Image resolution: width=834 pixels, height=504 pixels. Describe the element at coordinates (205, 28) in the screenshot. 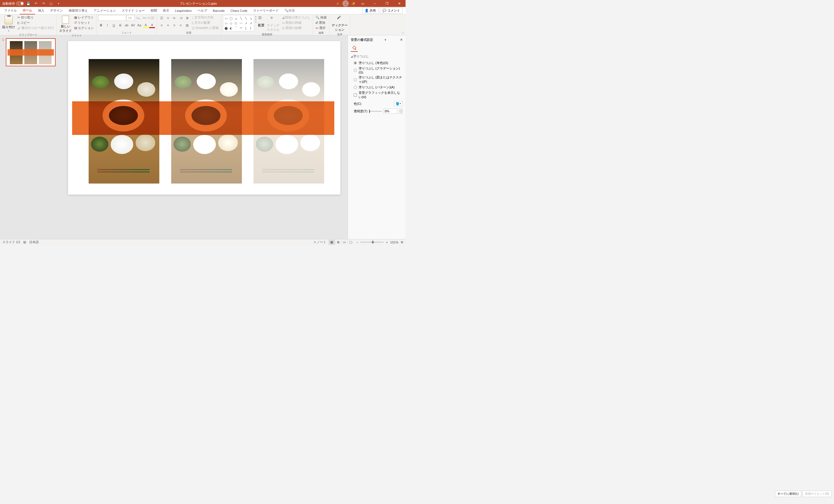

I see `smartart-button: ◫SmartArt に変換` at that location.